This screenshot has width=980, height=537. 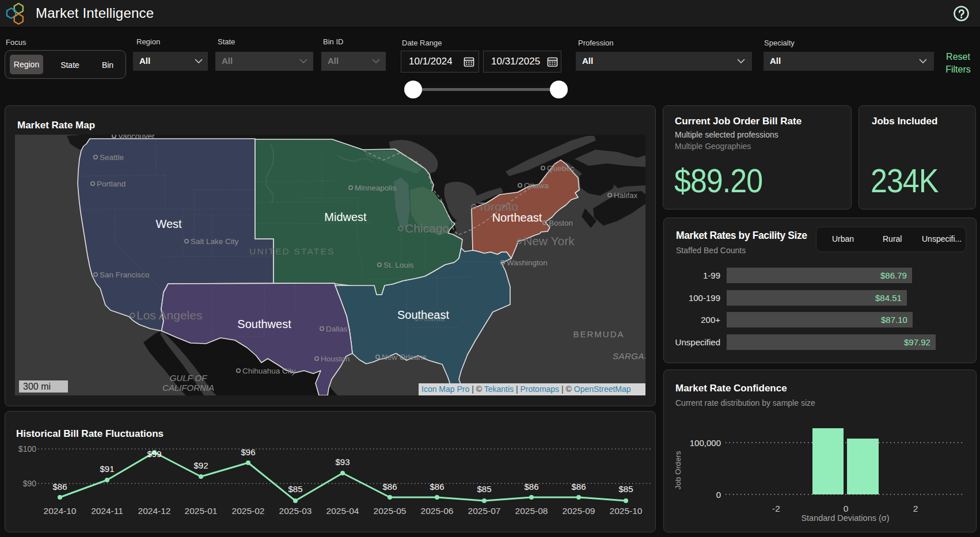 I want to click on svg-text: BERMUDA, so click(x=599, y=334).